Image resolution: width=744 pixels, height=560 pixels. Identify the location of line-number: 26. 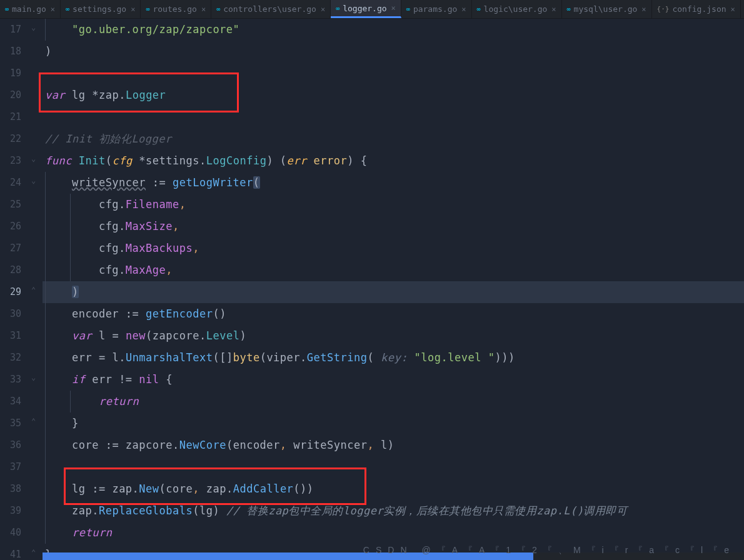
(11, 226).